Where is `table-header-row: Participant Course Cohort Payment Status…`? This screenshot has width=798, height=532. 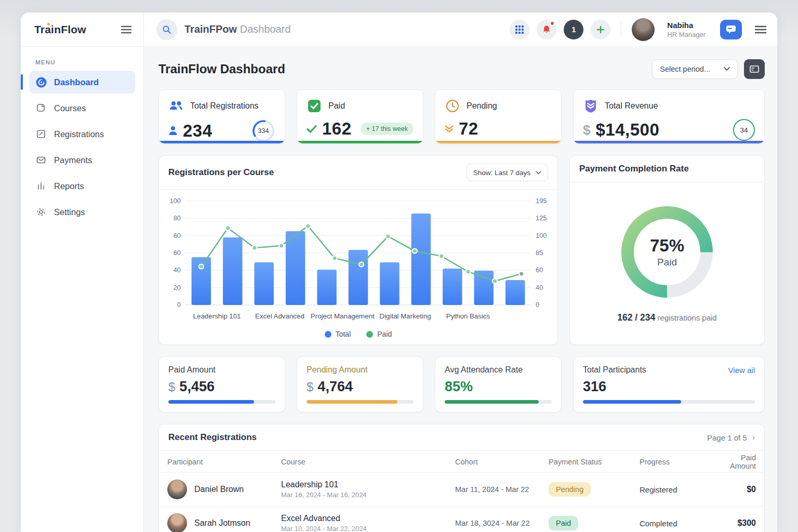
table-header-row: Participant Course Cohort Payment Status… is located at coordinates (461, 462).